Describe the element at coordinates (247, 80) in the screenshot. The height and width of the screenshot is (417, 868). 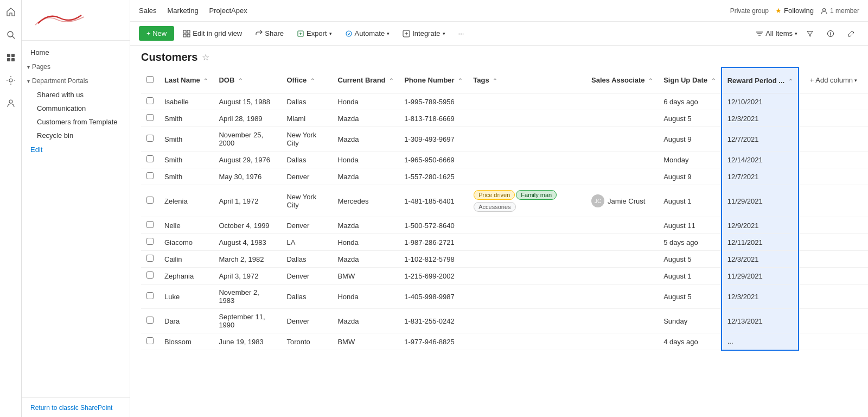
I see `col-header-dob: DOB ⌃` at that location.